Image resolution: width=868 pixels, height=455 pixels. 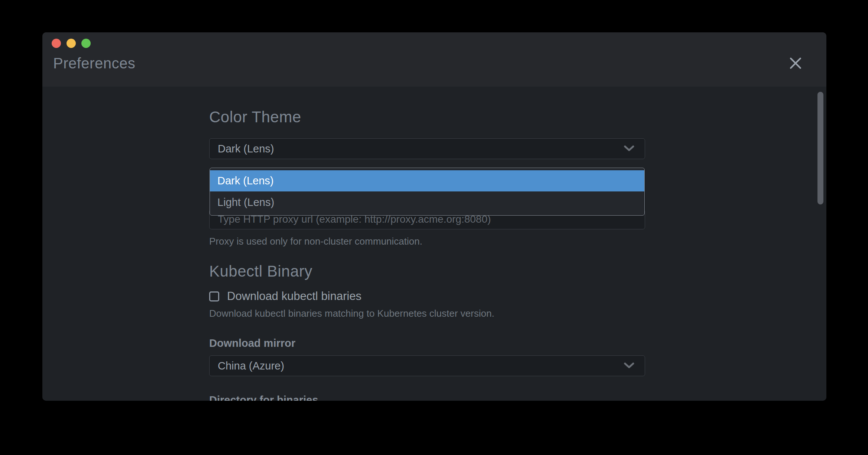 What do you see at coordinates (71, 43) in the screenshot?
I see `minimize-traffic-light-icon` at bounding box center [71, 43].